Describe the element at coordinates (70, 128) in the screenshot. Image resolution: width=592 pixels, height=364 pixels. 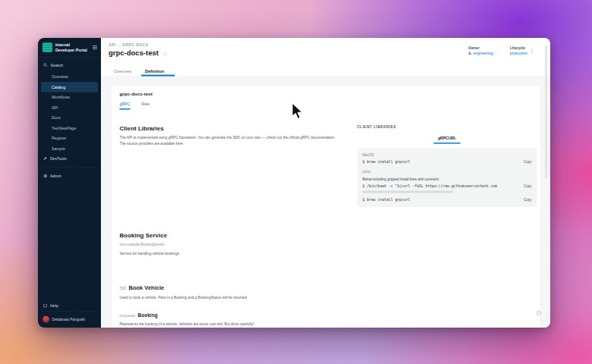
I see `sidebar-item-testnewpage: TestNewPage` at that location.